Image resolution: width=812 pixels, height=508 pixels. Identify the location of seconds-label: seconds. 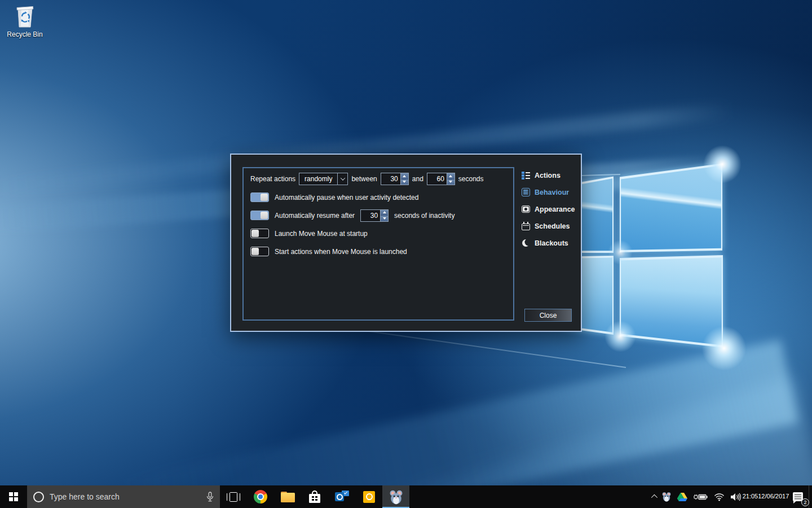
(471, 179).